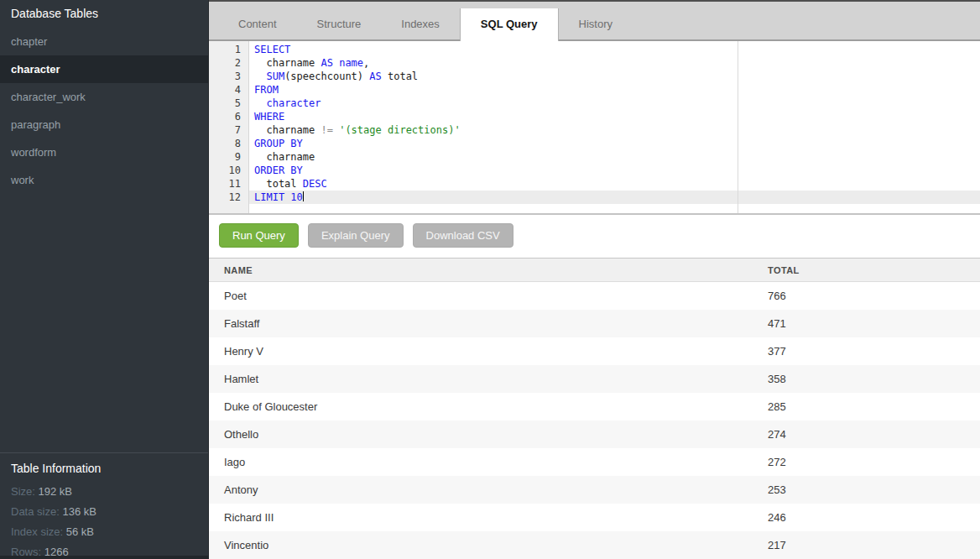 The width and height of the screenshot is (980, 559). What do you see at coordinates (104, 532) in the screenshot?
I see `table-info-stat: Index size: 56 kB` at bounding box center [104, 532].